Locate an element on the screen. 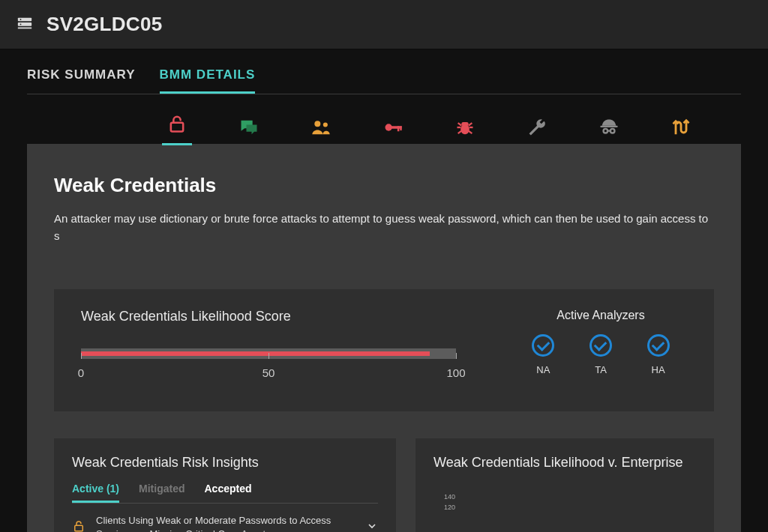 The width and height of the screenshot is (768, 532). tick-mid: 50 is located at coordinates (268, 373).